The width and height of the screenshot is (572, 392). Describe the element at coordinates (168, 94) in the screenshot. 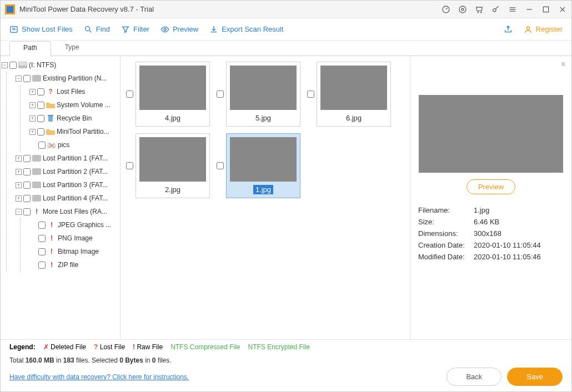

I see `thumbnail-item: 4.jpg` at that location.